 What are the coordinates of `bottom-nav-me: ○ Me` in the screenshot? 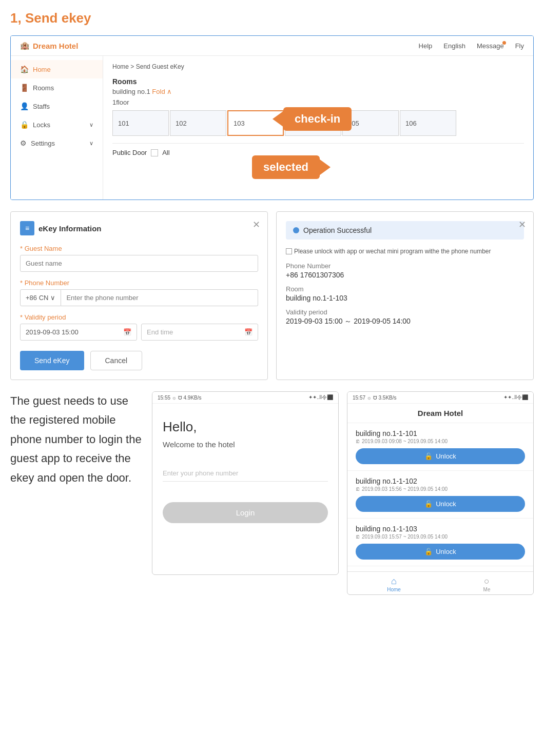 It's located at (487, 584).